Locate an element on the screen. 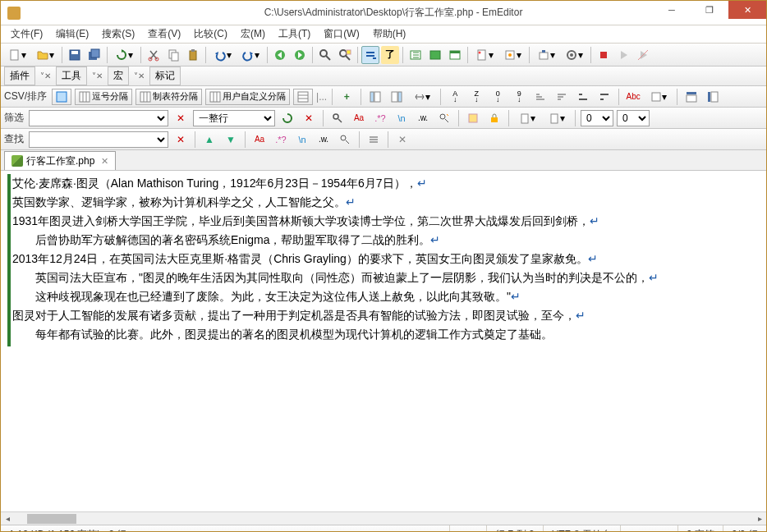 This screenshot has width=767, height=532. outline-button is located at coordinates (416, 55).